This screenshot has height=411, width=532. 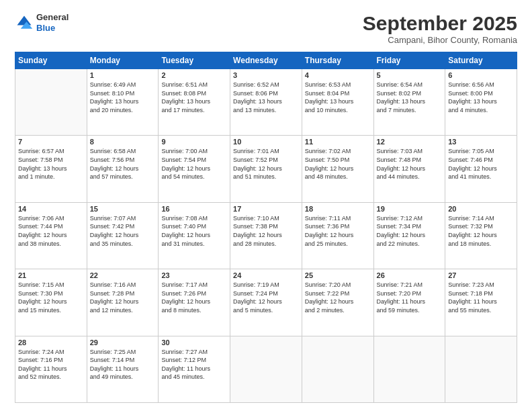 I want to click on day-number: 19, so click(x=410, y=209).